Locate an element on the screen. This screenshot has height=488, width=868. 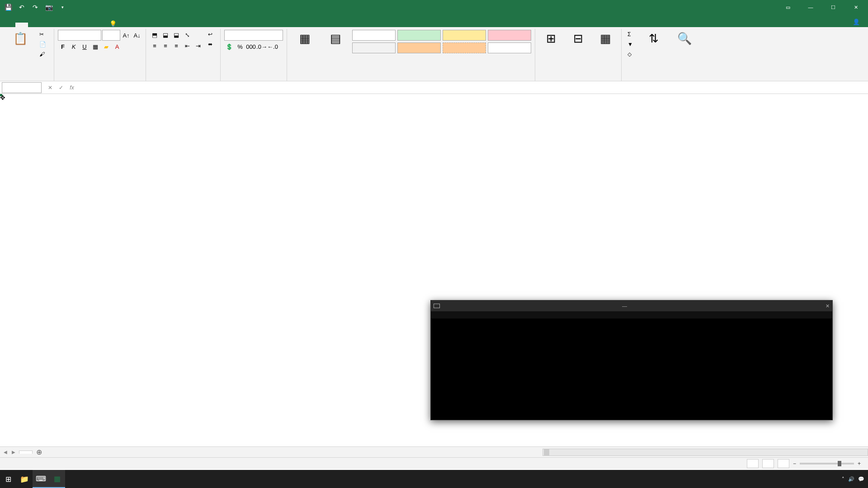
save-icon: 💾 is located at coordinates (8, 7).